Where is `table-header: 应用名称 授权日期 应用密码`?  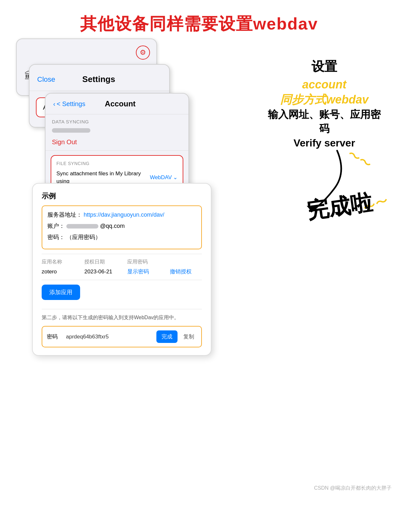
table-header: 应用名称 授权日期 应用密码 is located at coordinates (122, 262).